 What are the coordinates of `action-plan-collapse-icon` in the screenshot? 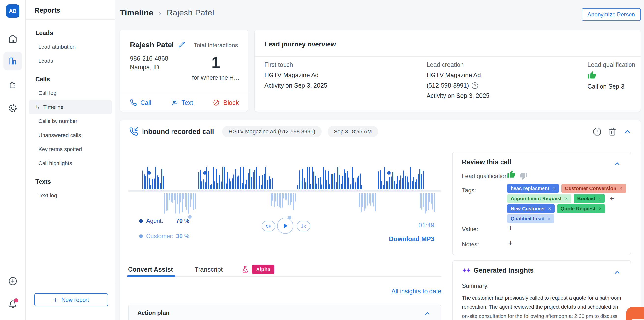 It's located at (427, 314).